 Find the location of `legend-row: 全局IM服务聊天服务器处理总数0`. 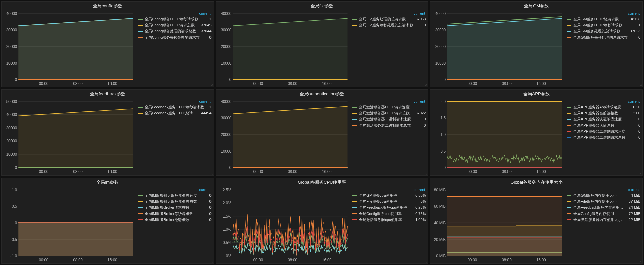

legend-row: 全局IM服务聊天服务器处理总数0 is located at coordinates (175, 201).